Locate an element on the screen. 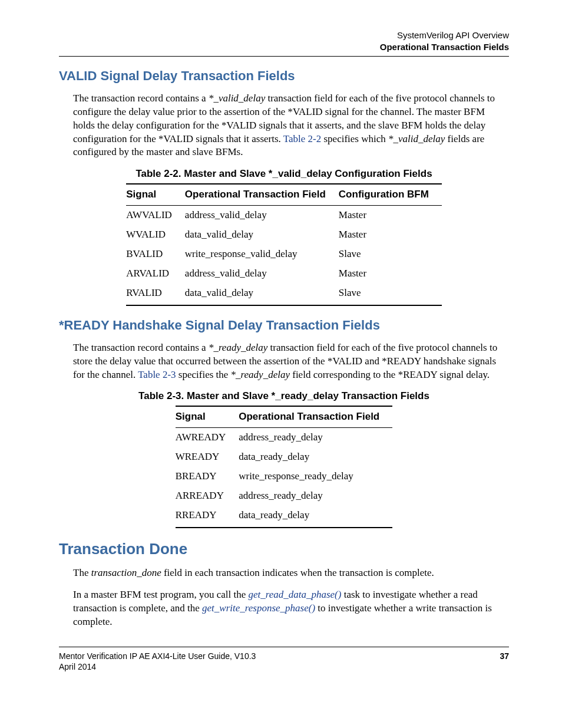 Image resolution: width=562 pixels, height=728 pixels. page-number: 37 is located at coordinates (504, 661).